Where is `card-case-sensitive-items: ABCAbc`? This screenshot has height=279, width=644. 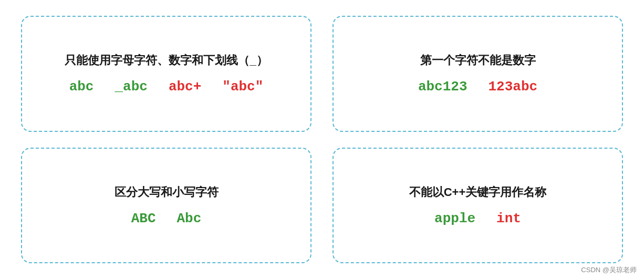
card-case-sensitive-items: ABCAbc is located at coordinates (167, 219).